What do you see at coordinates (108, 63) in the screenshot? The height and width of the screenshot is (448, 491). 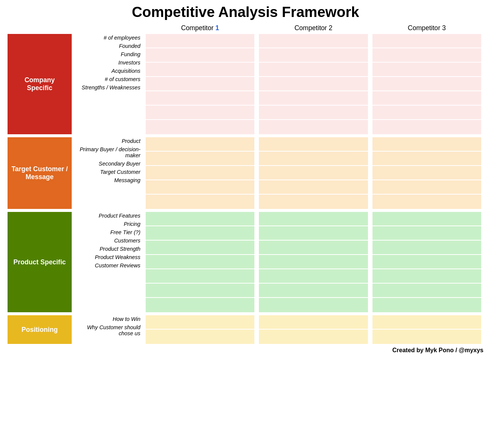 I see `row-label: Investors` at bounding box center [108, 63].